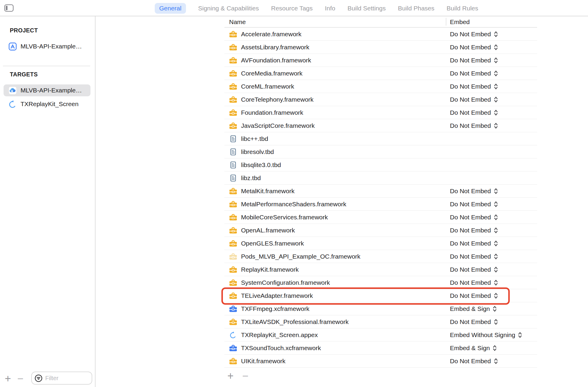  I want to click on framework-name: MetalPerformanceShaders.framework, so click(294, 204).